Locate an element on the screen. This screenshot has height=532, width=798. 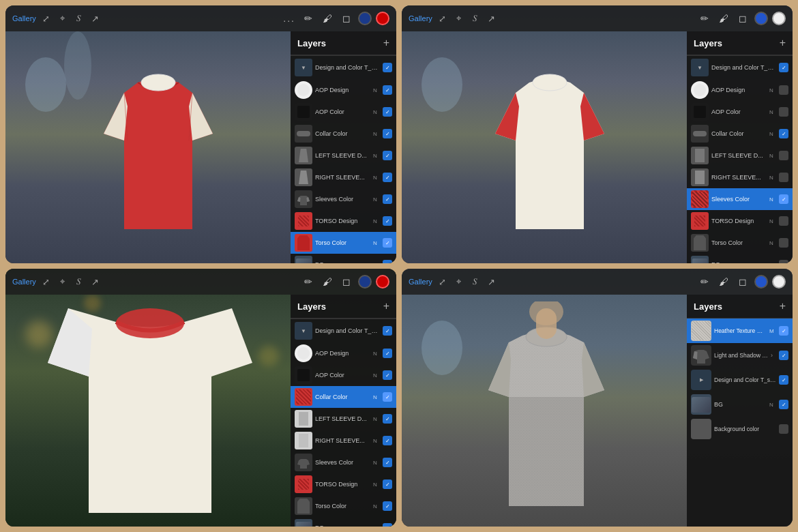
adjust-icon-1: 𝑆 is located at coordinates (79, 18).